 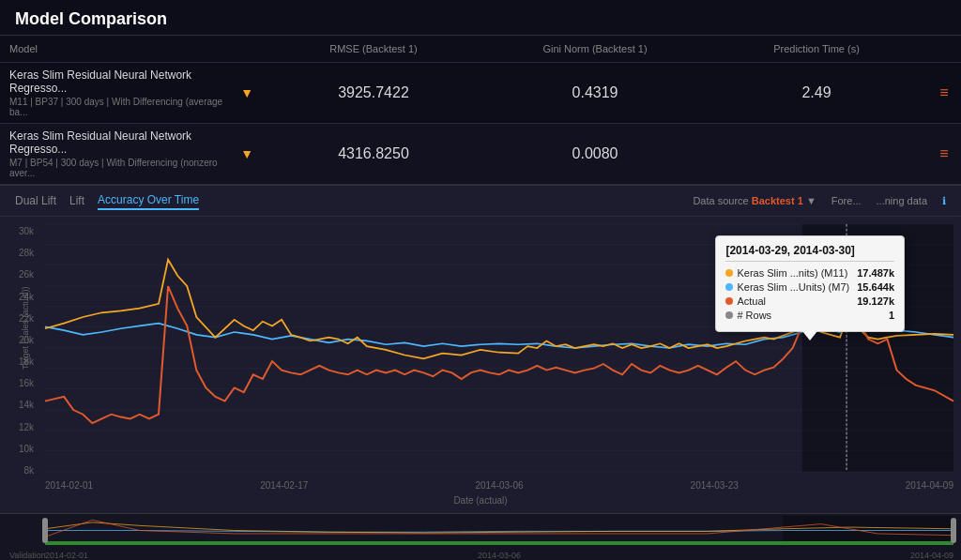 I want to click on tooltip-label-3: Actual, so click(x=751, y=301).